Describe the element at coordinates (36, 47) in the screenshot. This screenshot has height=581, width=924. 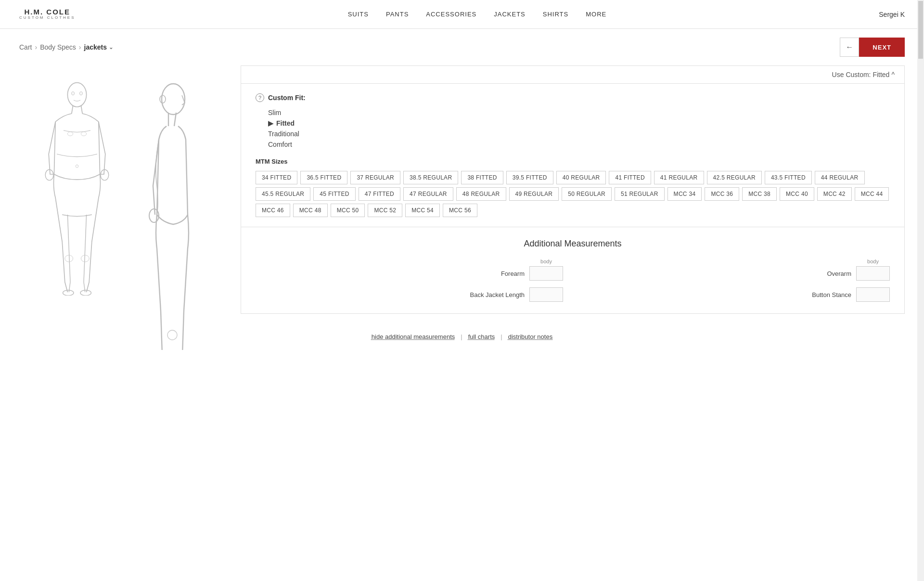
I see `breadcrumb-sep-1: ›` at that location.